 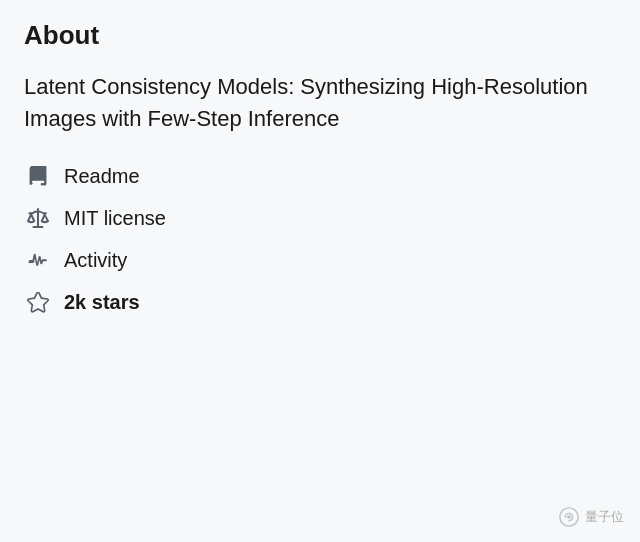 I want to click on watermark-logo-icon, so click(x=569, y=517).